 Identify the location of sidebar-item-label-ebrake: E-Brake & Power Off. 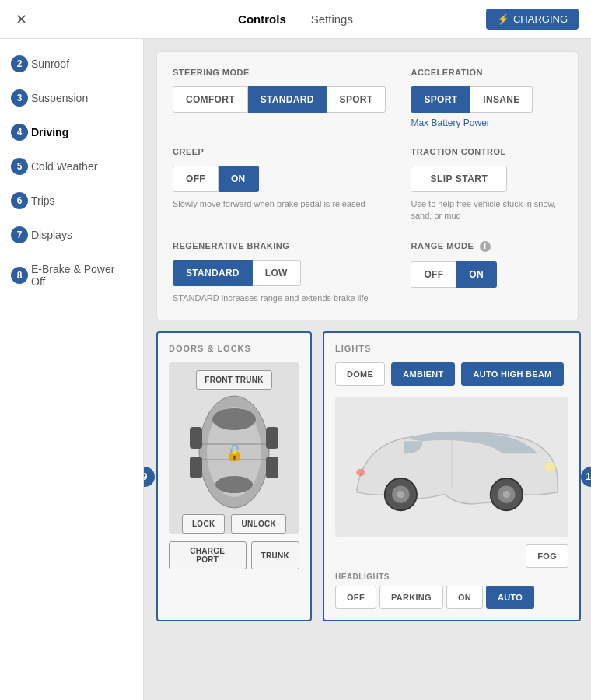
(79, 275).